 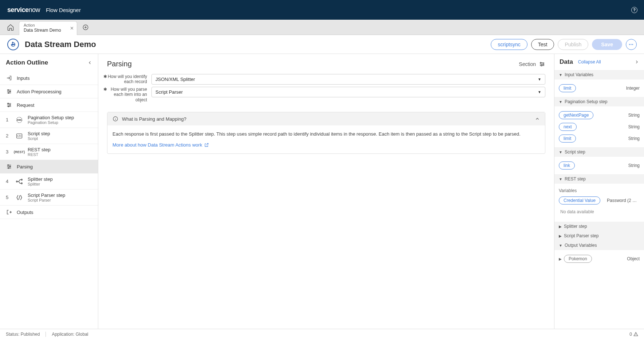 What do you see at coordinates (599, 165) in the screenshot?
I see `data-var-row: link String` at bounding box center [599, 165].